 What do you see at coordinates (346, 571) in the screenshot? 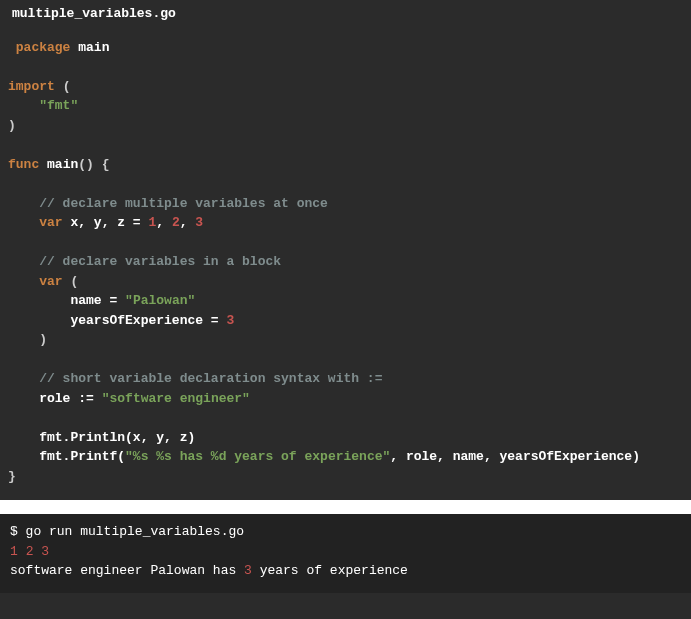
I see `terminal-output-line: software engineer Palowan has 3 years of…` at bounding box center [346, 571].